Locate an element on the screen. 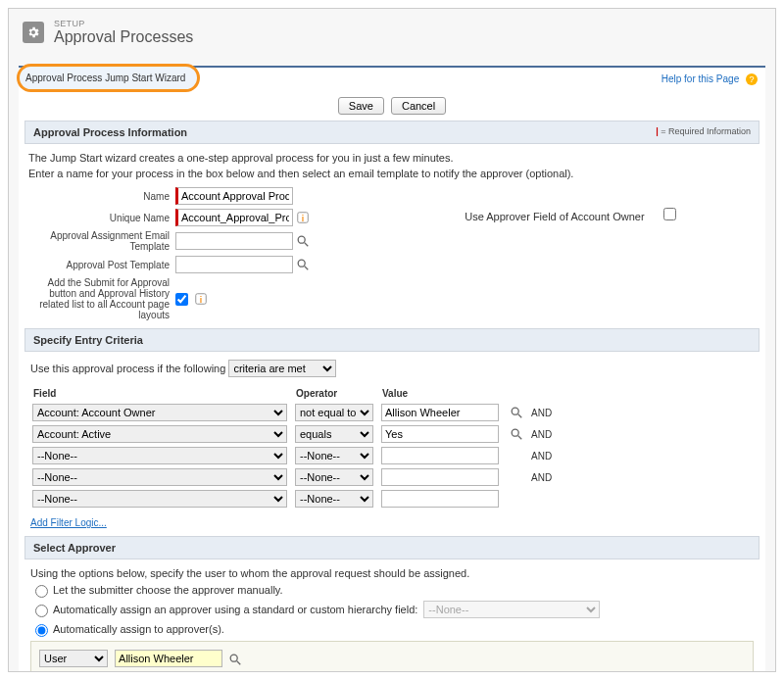  top-button-bar: Save Cancel is located at coordinates (392, 106).